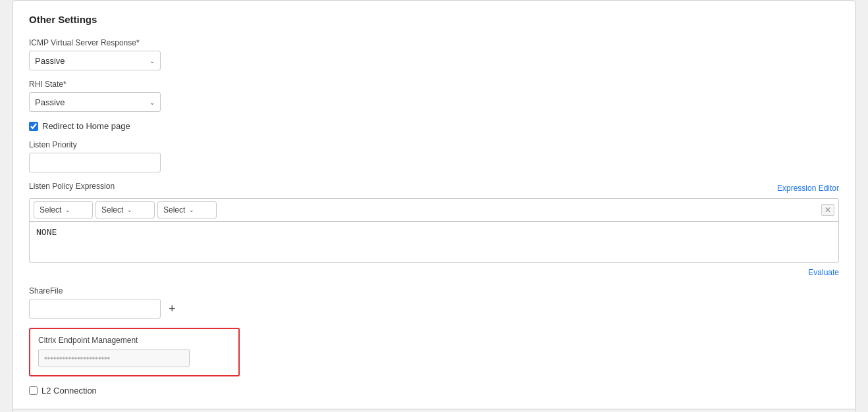 The height and width of the screenshot is (412, 868). What do you see at coordinates (50, 103) in the screenshot?
I see `rhi-select-value: Passive` at bounding box center [50, 103].